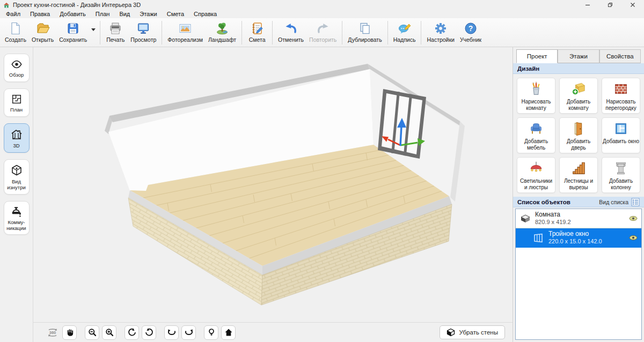 Image resolution: width=644 pixels, height=342 pixels. What do you see at coordinates (149, 332) in the screenshot?
I see `rotate-cw-button` at bounding box center [149, 332].